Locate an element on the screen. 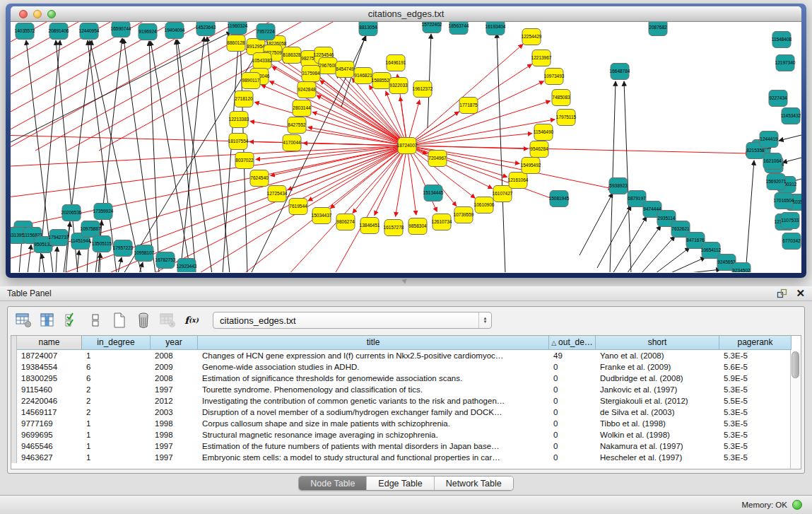 Image resolution: width=812 pixels, height=514 pixels. graph-node: 5938923 is located at coordinates (618, 187).